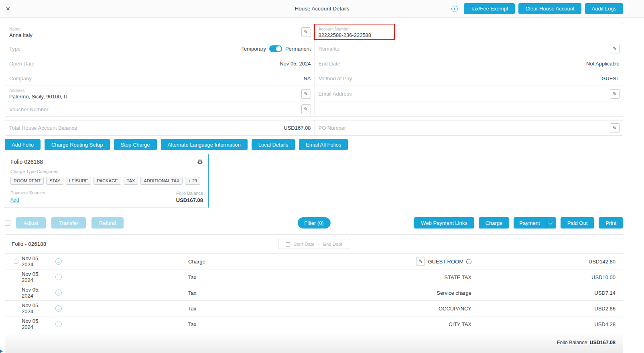  Describe the element at coordinates (314, 244) in the screenshot. I see `date-range-picker: Start Date - End Date` at that location.